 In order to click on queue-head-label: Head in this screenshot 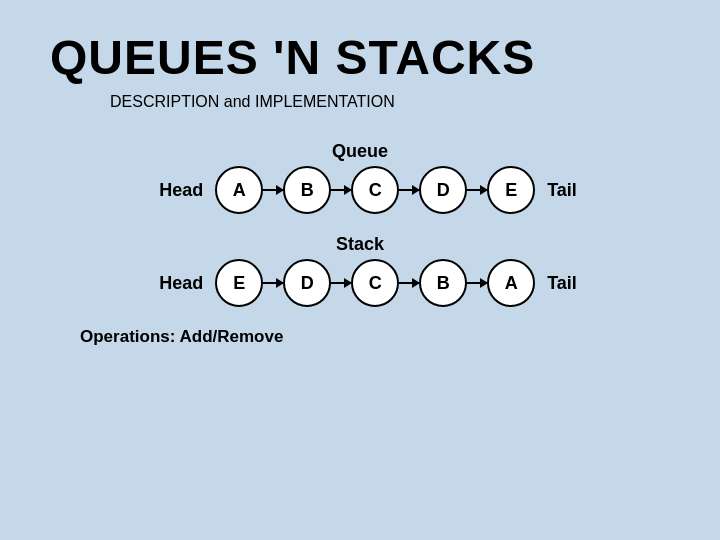, I will do `click(173, 190)`.